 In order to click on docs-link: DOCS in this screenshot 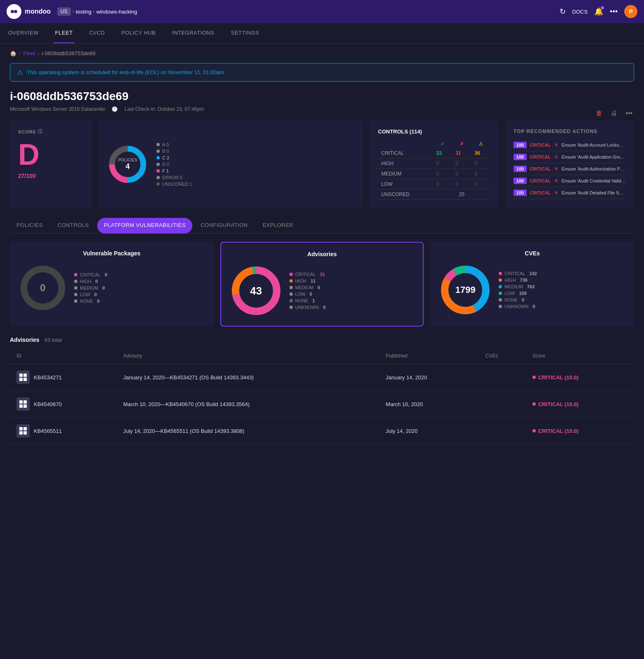, I will do `click(580, 12)`.